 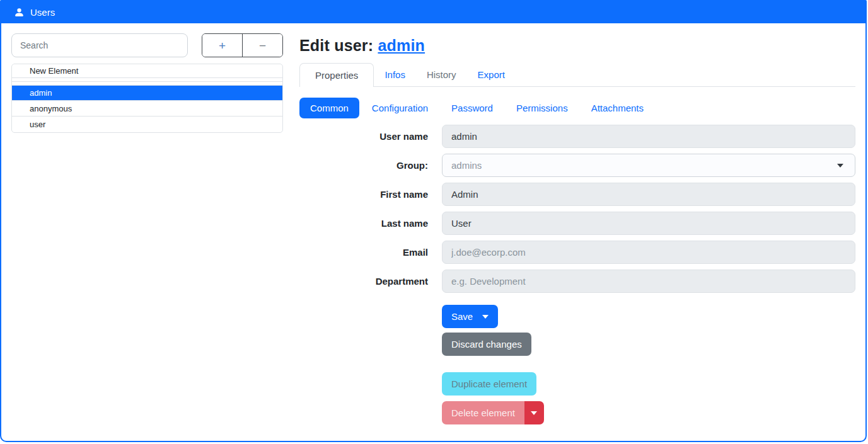 What do you see at coordinates (371, 281) in the screenshot?
I see `department-label: Department` at bounding box center [371, 281].